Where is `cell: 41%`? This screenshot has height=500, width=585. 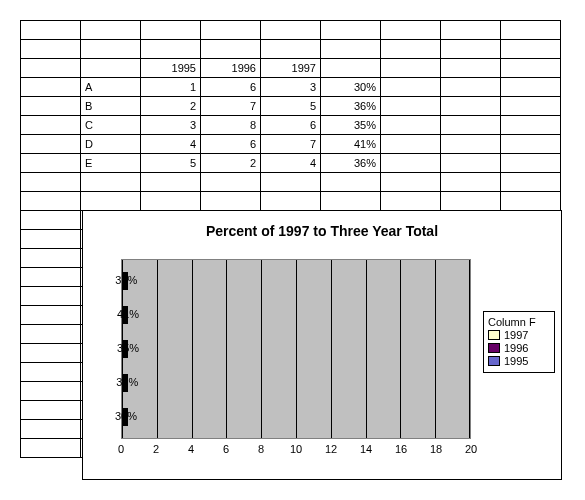
cell: 41% is located at coordinates (351, 144).